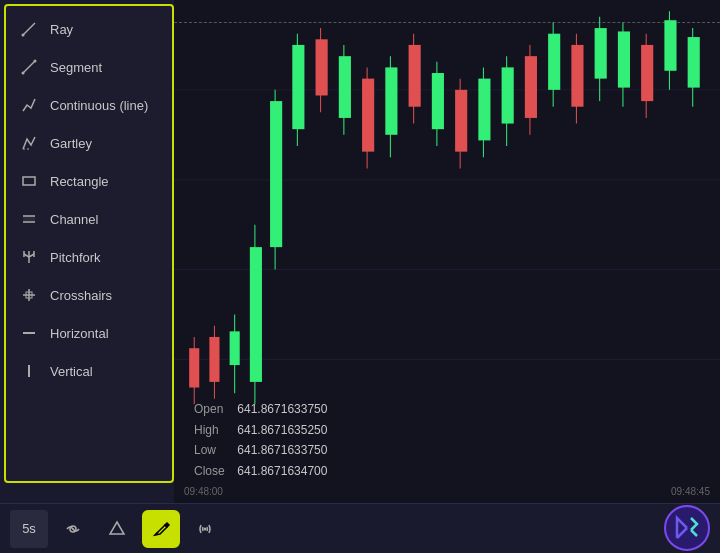 This screenshot has height=553, width=720. Describe the element at coordinates (214, 450) in the screenshot. I see `low-label: Low` at that location.